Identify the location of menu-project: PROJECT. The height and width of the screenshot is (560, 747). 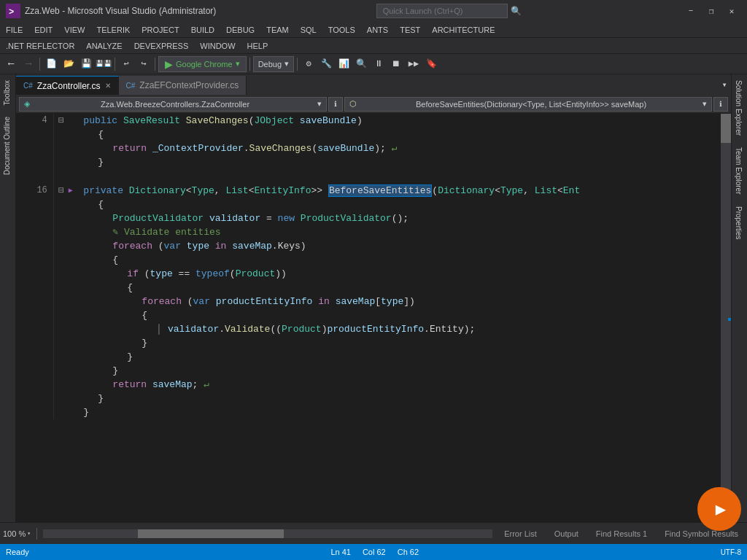
(160, 30).